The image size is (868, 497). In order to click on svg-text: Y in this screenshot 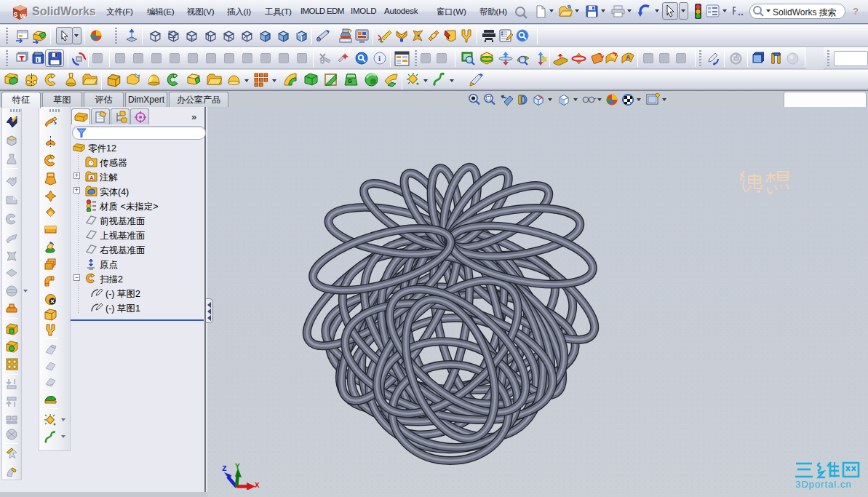, I will do `click(237, 466)`.